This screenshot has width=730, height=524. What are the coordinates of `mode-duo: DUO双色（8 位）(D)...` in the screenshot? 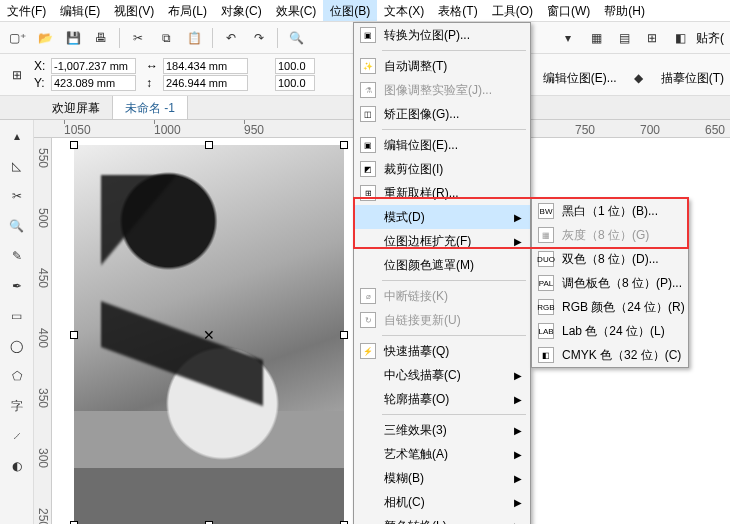 It's located at (610, 259).